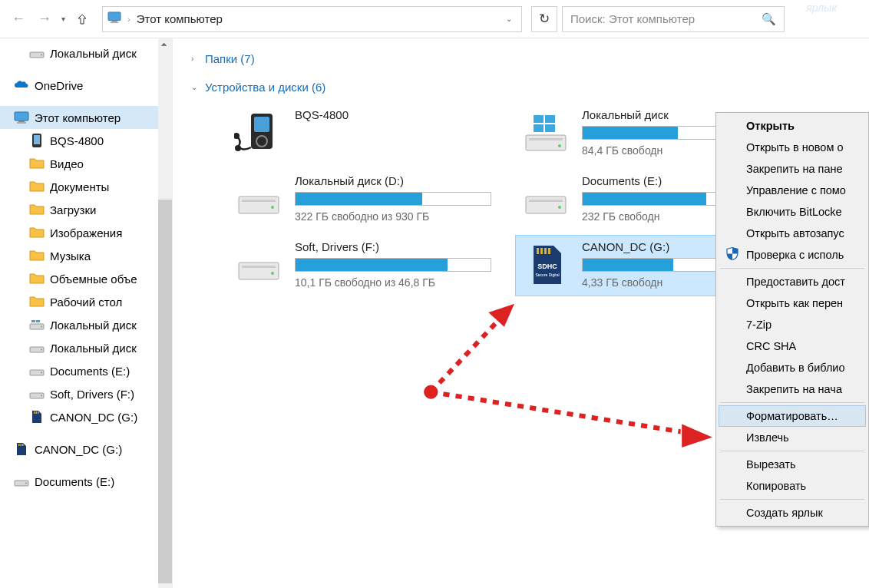 This screenshot has width=869, height=588. What do you see at coordinates (18, 19) in the screenshot?
I see `nav-back-button: ←` at bounding box center [18, 19].